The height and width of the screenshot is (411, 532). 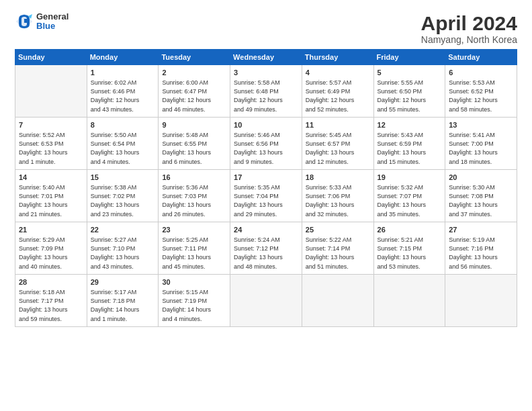 I want to click on day-info: Sunrise: 6:02 AM Sunset: 6:46 PM Dayligh…, so click(x=124, y=96).